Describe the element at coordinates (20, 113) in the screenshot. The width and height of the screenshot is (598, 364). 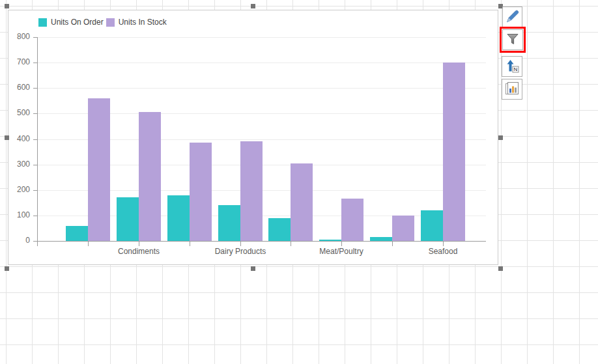
I see `y-axis-tick-label: 500` at that location.